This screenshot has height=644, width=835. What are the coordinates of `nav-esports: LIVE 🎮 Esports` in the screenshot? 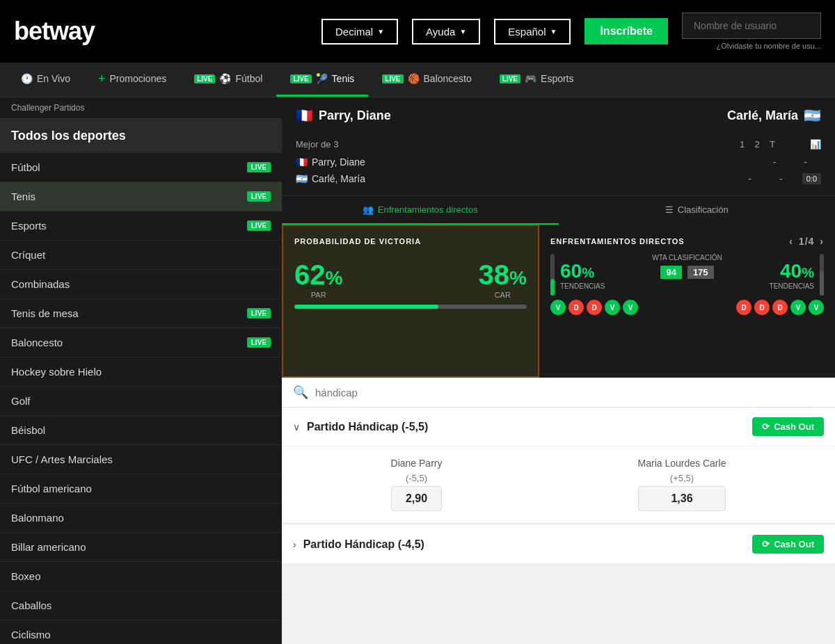 It's located at (537, 79).